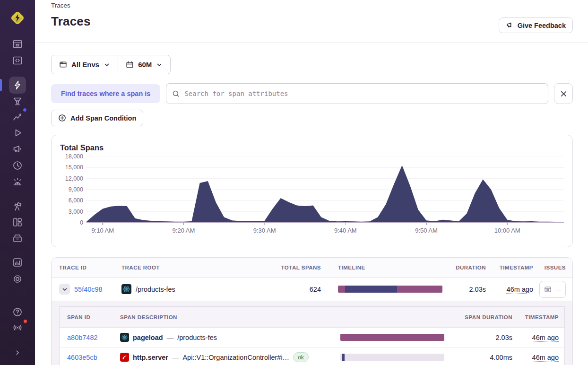 This screenshot has height=365, width=588. I want to click on sentry-logo-icon, so click(17, 18).